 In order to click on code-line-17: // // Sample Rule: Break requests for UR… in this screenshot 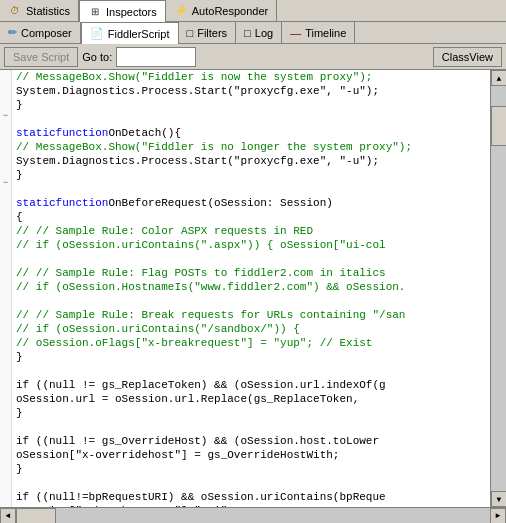, I will do `click(251, 315)`.